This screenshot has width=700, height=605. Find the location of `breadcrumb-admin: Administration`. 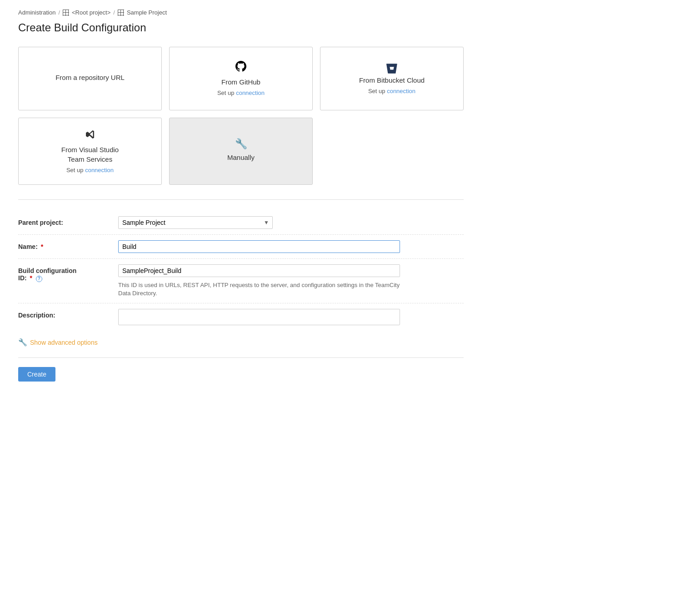

breadcrumb-admin: Administration is located at coordinates (37, 13).